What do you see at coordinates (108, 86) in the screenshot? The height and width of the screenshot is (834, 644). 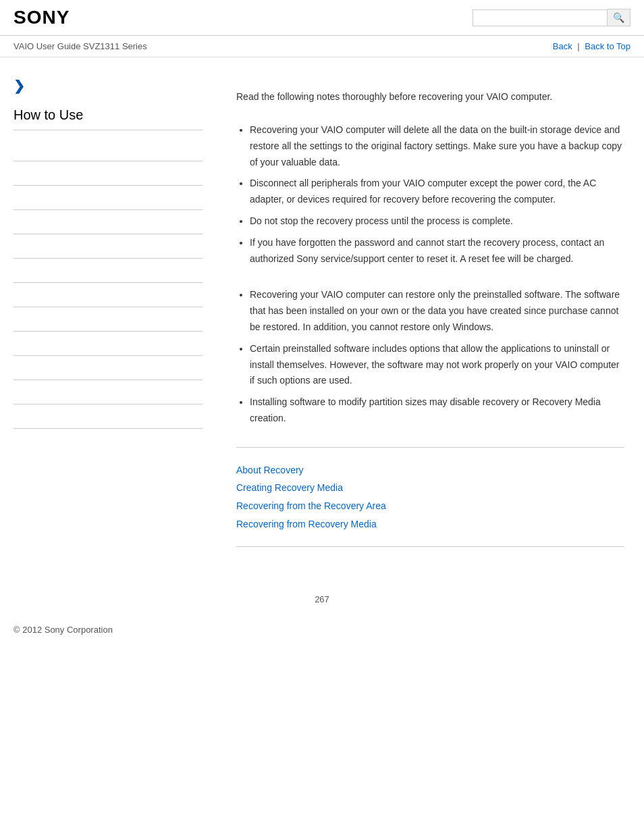 I see `sidebar-arrow-icon: ❯` at bounding box center [108, 86].